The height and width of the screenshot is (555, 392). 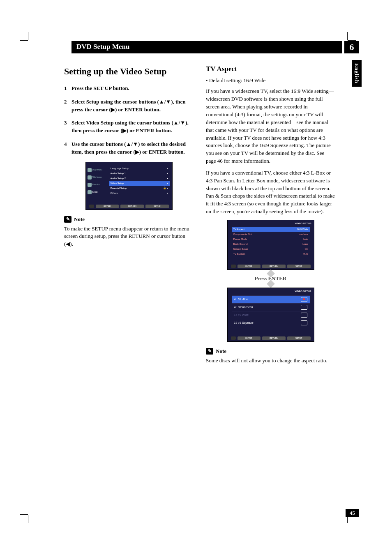 I want to click on body-paragraph: If you have a widescreen TV, select the …, so click(x=270, y=126).